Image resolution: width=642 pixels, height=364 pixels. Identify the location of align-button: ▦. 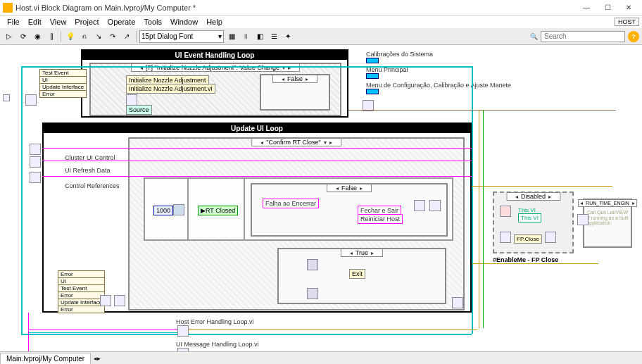
(232, 37).